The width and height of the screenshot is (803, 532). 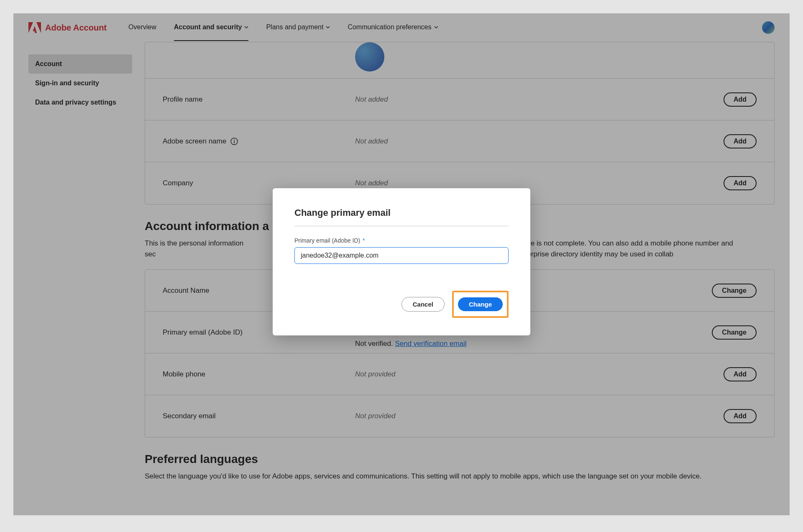 What do you see at coordinates (327, 240) in the screenshot?
I see `email-field-label-text: Primary email (Adobe ID)` at bounding box center [327, 240].